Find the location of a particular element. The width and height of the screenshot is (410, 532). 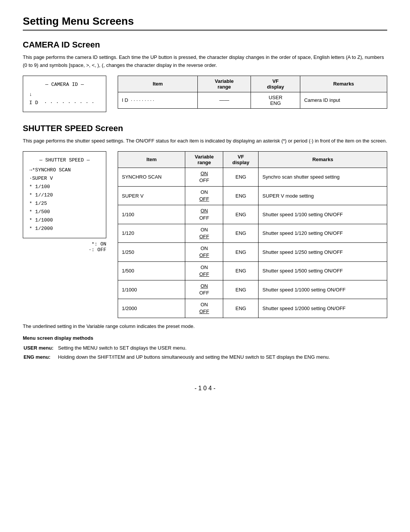

shutter-row-superv-vf: ENG is located at coordinates (241, 196).